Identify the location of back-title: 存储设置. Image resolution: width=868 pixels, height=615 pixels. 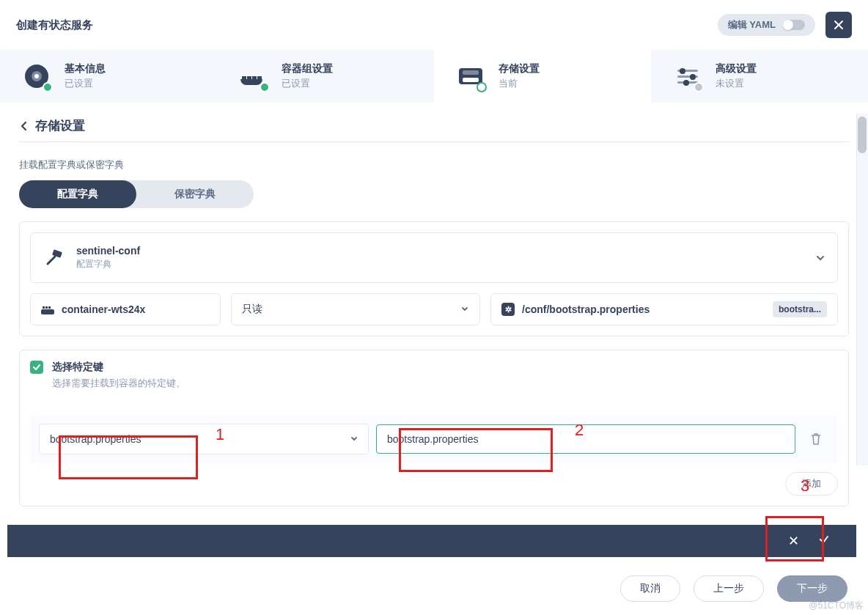
(434, 130).